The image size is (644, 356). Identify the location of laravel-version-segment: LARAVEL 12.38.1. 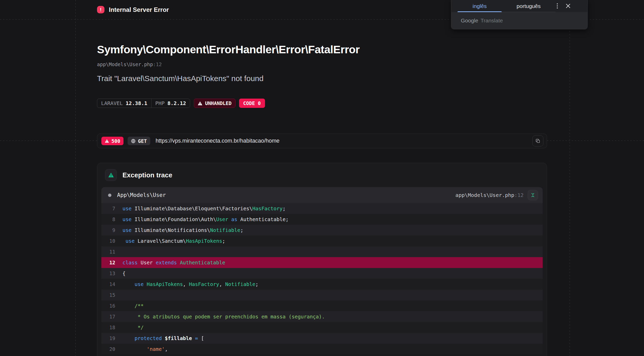
(124, 103).